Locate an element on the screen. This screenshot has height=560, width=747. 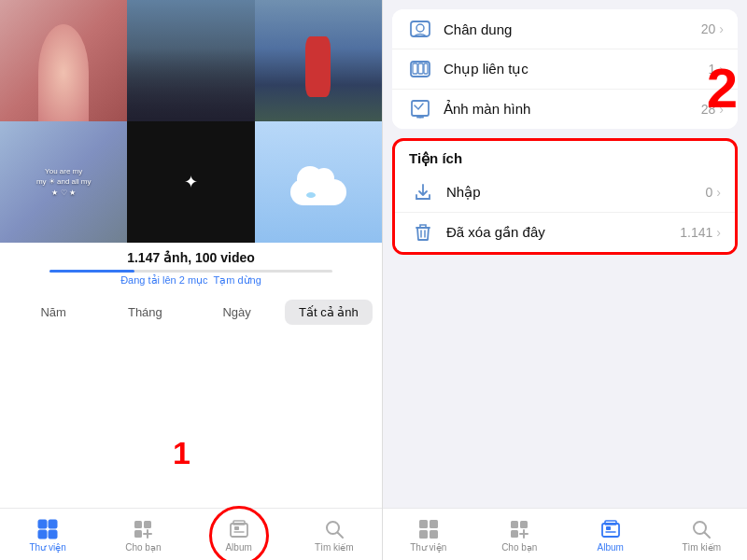
nav-tim-kiem: Tìm kiếm is located at coordinates (334, 536).